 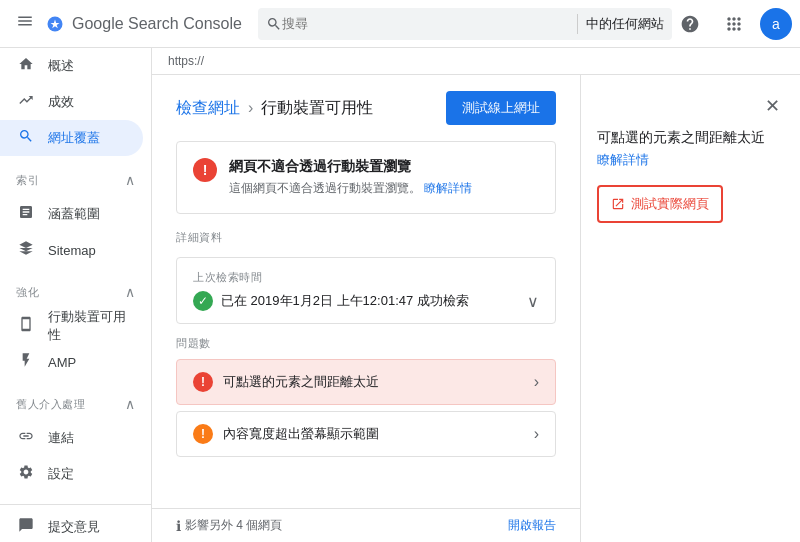 What do you see at coordinates (72, 526) in the screenshot?
I see `sidebar-submit-feedback: 提交意見` at bounding box center [72, 526].